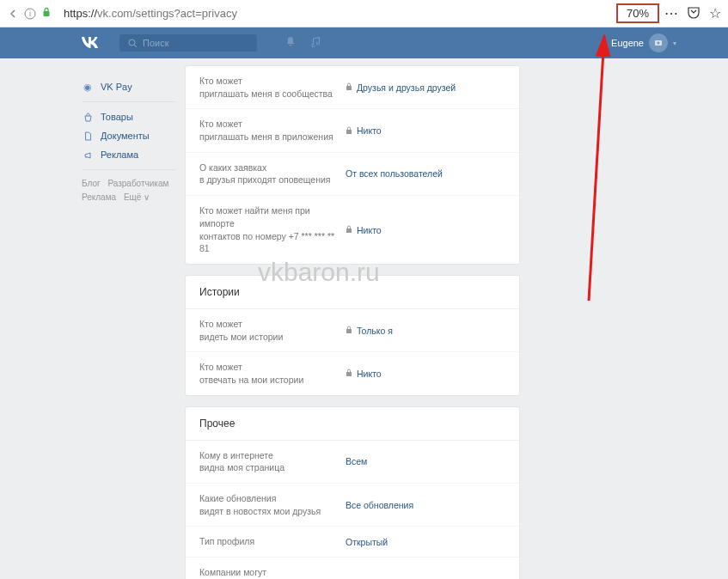 The width and height of the screenshot is (728, 579). What do you see at coordinates (333, 14) in the screenshot?
I see `url-bar: https://vk.com/settings?act=privacy` at bounding box center [333, 14].